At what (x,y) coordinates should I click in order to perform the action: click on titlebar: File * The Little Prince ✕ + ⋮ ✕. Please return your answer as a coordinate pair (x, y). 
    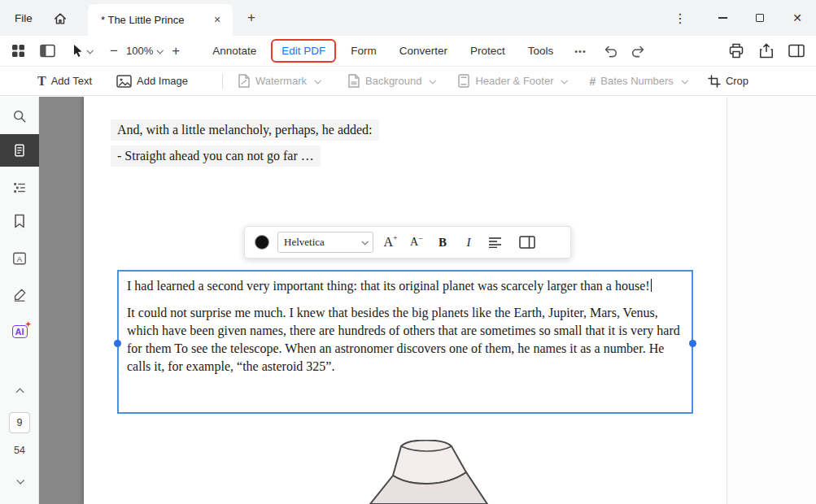
    Looking at the image, I should click on (408, 18).